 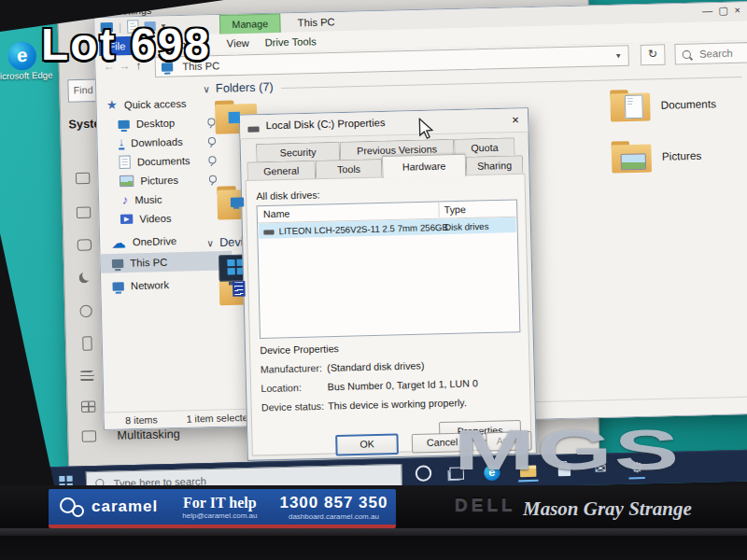 What do you see at coordinates (398, 404) in the screenshot?
I see `device-status-value: This device is working properly.` at bounding box center [398, 404].